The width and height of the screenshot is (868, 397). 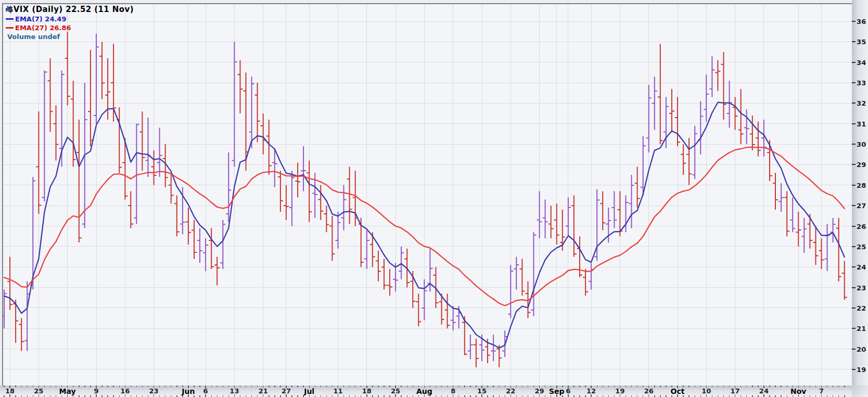 What do you see at coordinates (862, 22) in the screenshot?
I see `y-tick-label: 36` at bounding box center [862, 22].